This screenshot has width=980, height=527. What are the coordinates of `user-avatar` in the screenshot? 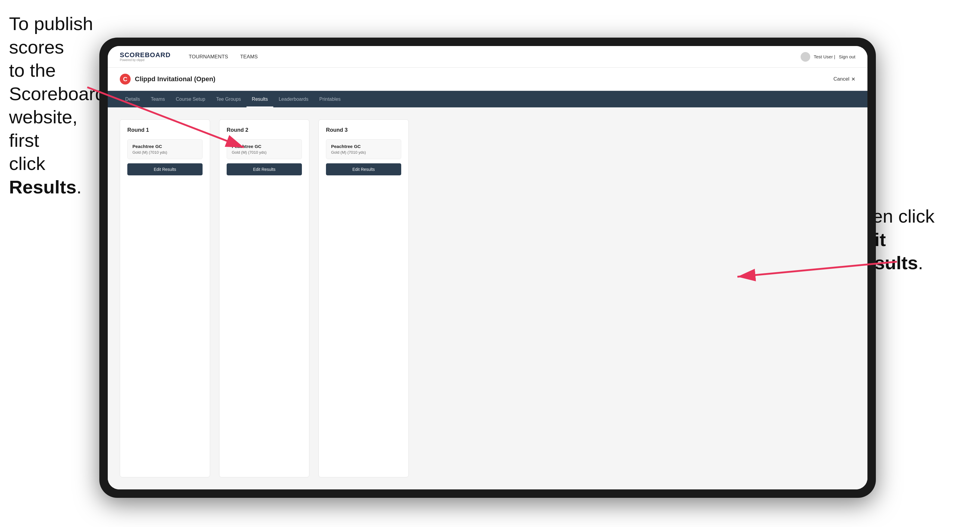 It's located at (805, 57).